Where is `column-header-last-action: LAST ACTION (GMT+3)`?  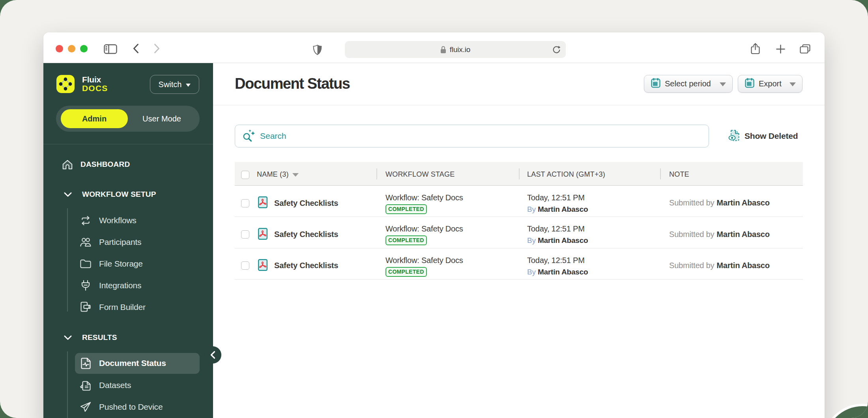 column-header-last-action: LAST ACTION (GMT+3) is located at coordinates (566, 174).